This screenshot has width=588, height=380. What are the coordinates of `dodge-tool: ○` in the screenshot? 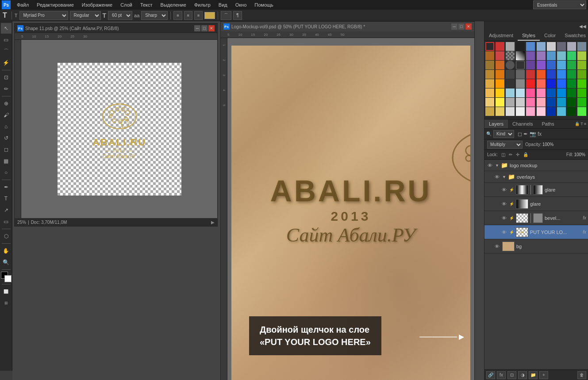 It's located at (6, 173).